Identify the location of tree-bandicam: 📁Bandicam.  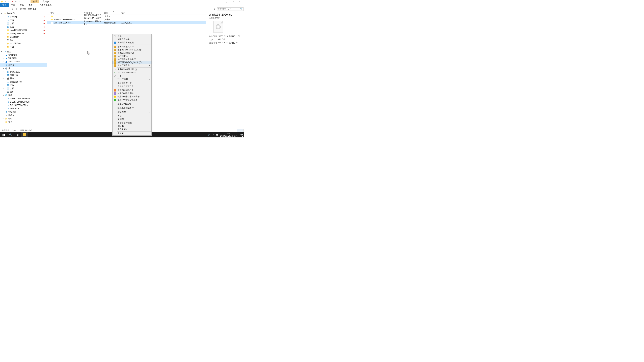
(24, 37).